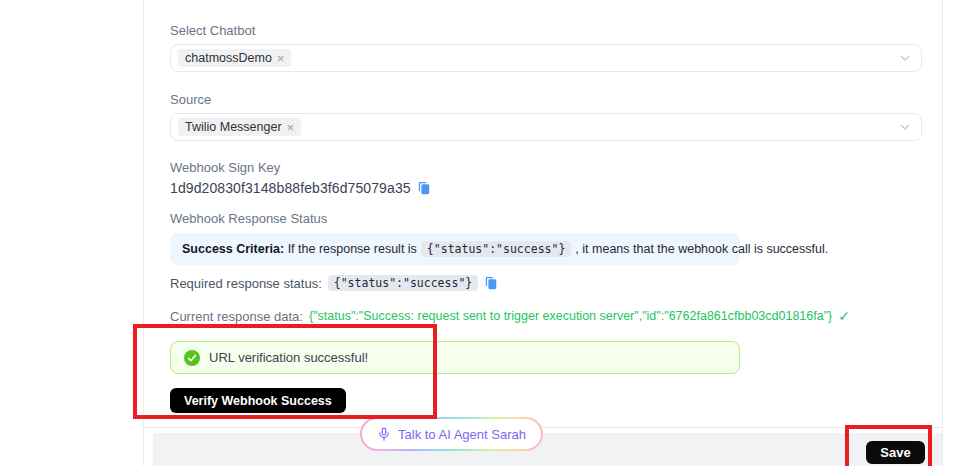 This screenshot has height=466, width=974. I want to click on panel-left-border, so click(144, 233).